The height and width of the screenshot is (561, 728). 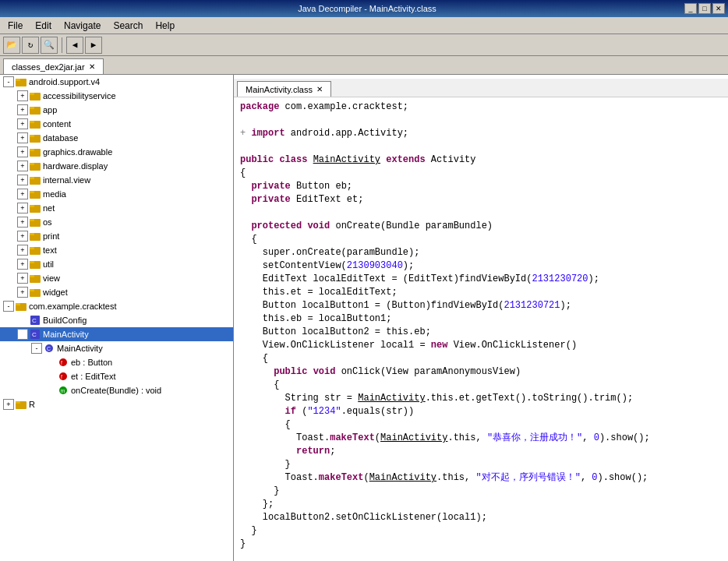 I want to click on tree-item-com-example: -com.example.cracktest, so click(x=117, y=306).